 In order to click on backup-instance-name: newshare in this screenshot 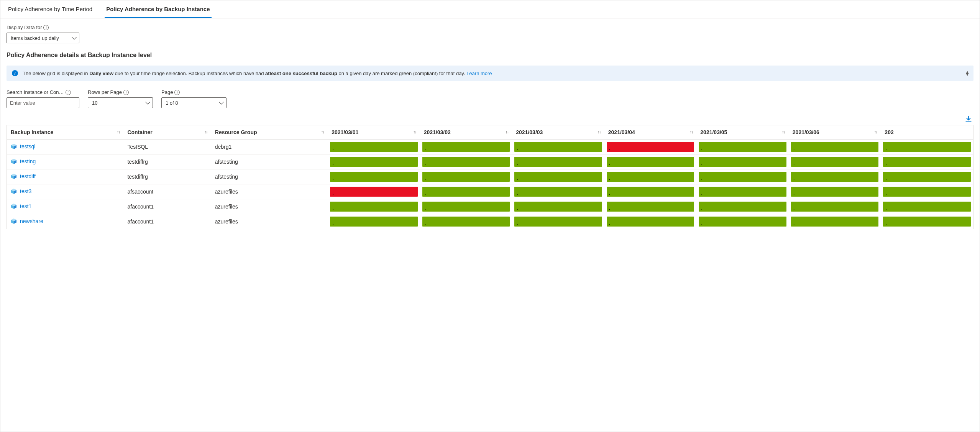, I will do `click(31, 221)`.